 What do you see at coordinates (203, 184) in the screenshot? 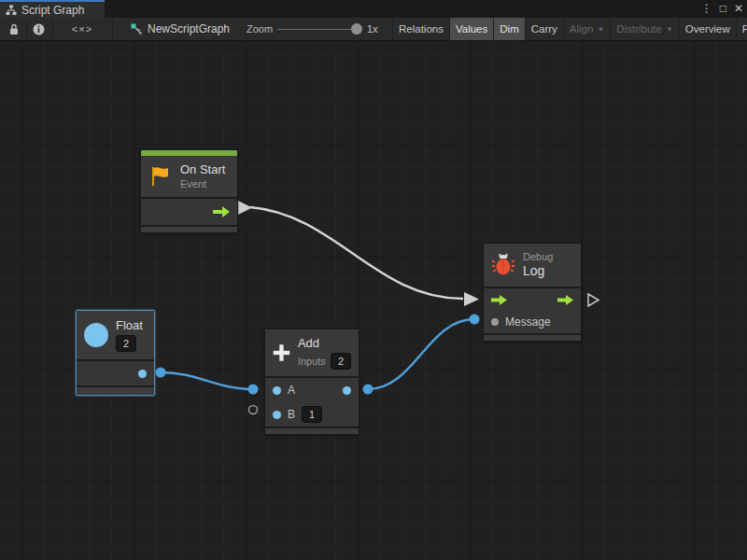
I see `node-kind: Event` at bounding box center [203, 184].